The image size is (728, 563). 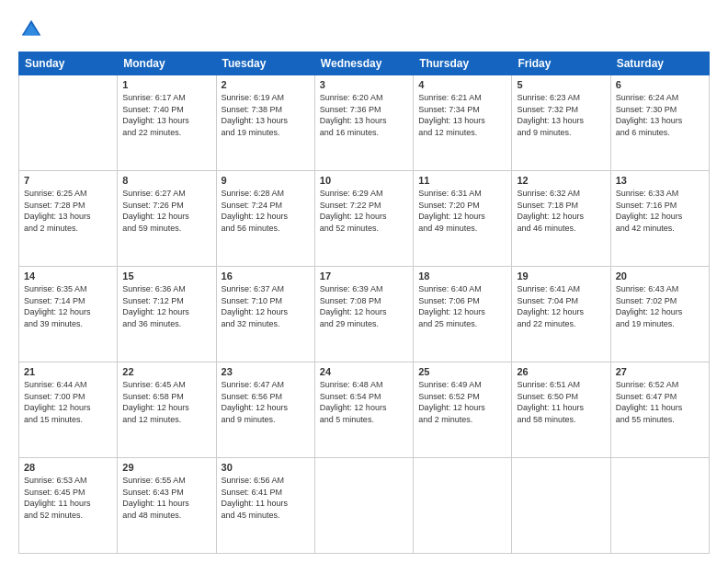 What do you see at coordinates (660, 410) in the screenshot?
I see `calendar-cell: 27Sunrise: 6:52 AM Sunset: 6:47 PM Dayli…` at bounding box center [660, 410].